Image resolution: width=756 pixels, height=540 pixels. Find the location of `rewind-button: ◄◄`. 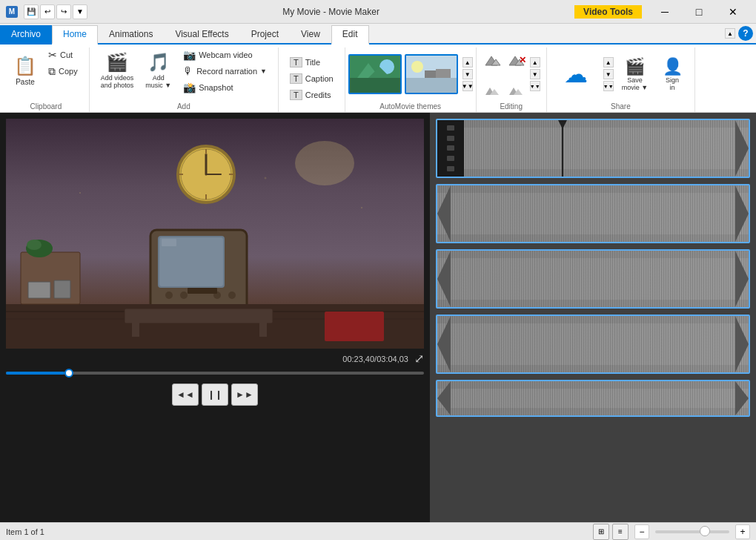

rewind-button: ◄◄ is located at coordinates (185, 395).